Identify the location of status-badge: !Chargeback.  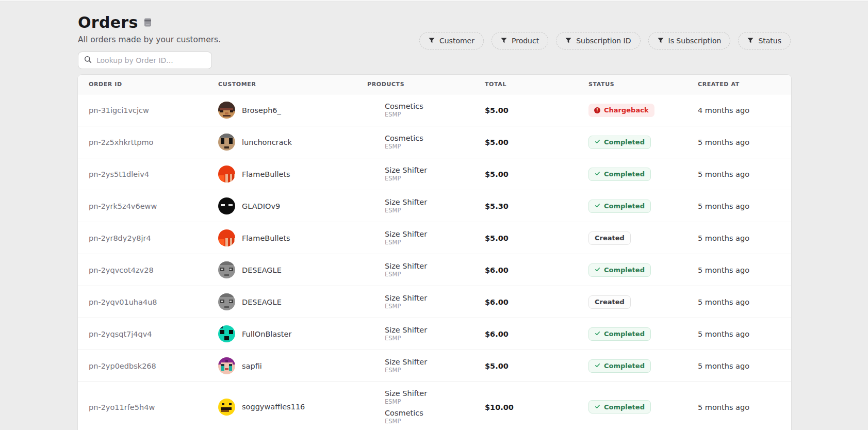
(621, 110).